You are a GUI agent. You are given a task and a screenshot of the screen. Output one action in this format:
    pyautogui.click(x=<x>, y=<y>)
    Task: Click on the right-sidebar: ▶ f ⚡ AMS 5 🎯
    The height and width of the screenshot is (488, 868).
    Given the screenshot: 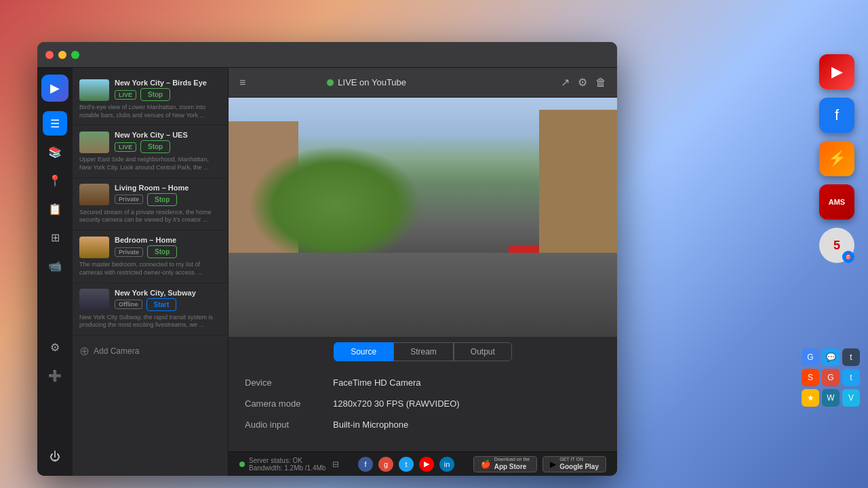 What is the action you would take?
    pyautogui.click(x=837, y=159)
    